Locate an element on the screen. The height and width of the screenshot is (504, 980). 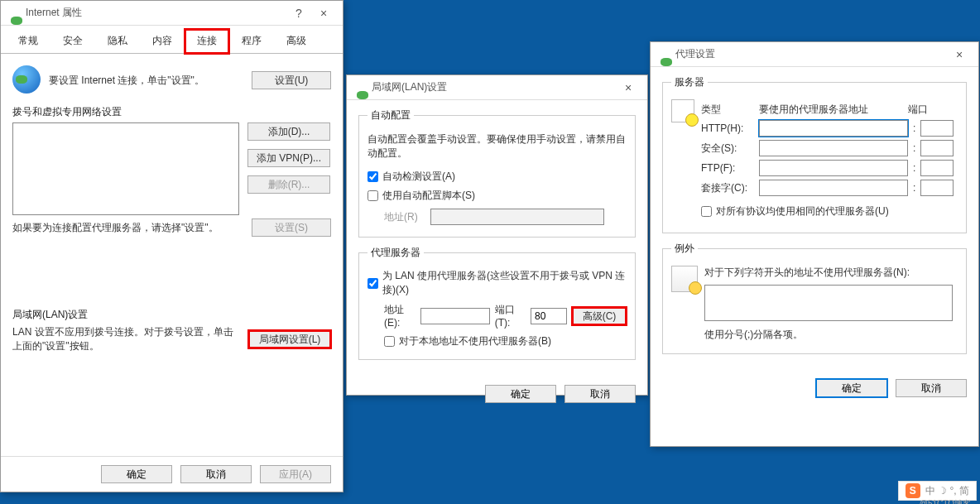
lan-hint: LAN 设置不应用到拨号连接。对于拨号设置，单击上面的"设置"按钮。 is located at coordinates (131, 339).